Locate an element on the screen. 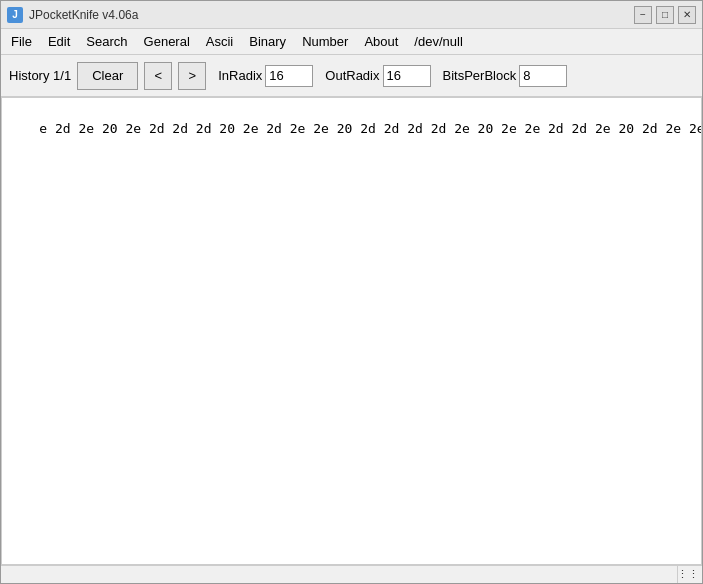  menu-file: File is located at coordinates (22, 42).